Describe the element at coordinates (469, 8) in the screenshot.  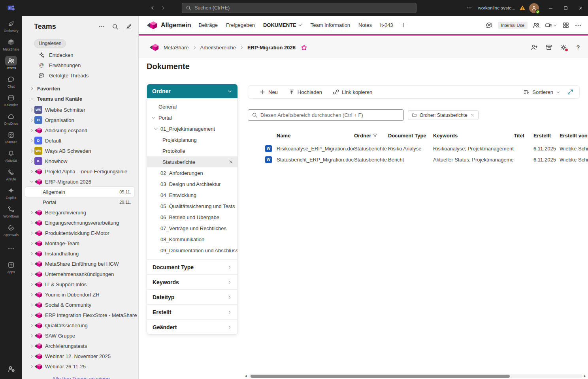
I see `titlebar-more-icon` at that location.